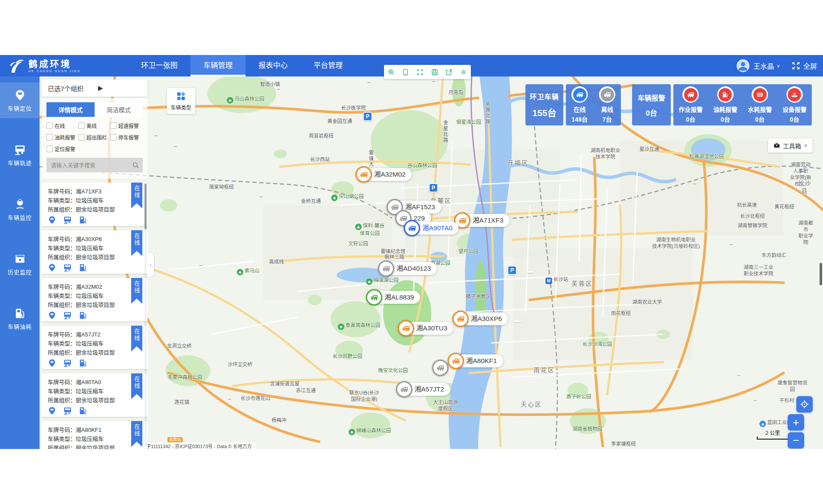  What do you see at coordinates (20, 205) in the screenshot?
I see `camera-icon` at bounding box center [20, 205].